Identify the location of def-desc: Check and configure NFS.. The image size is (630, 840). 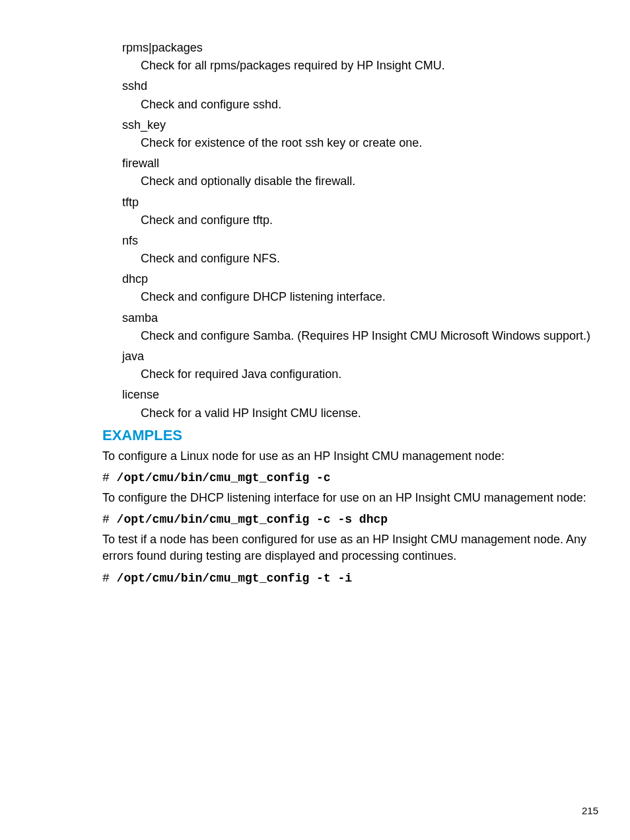
(370, 259).